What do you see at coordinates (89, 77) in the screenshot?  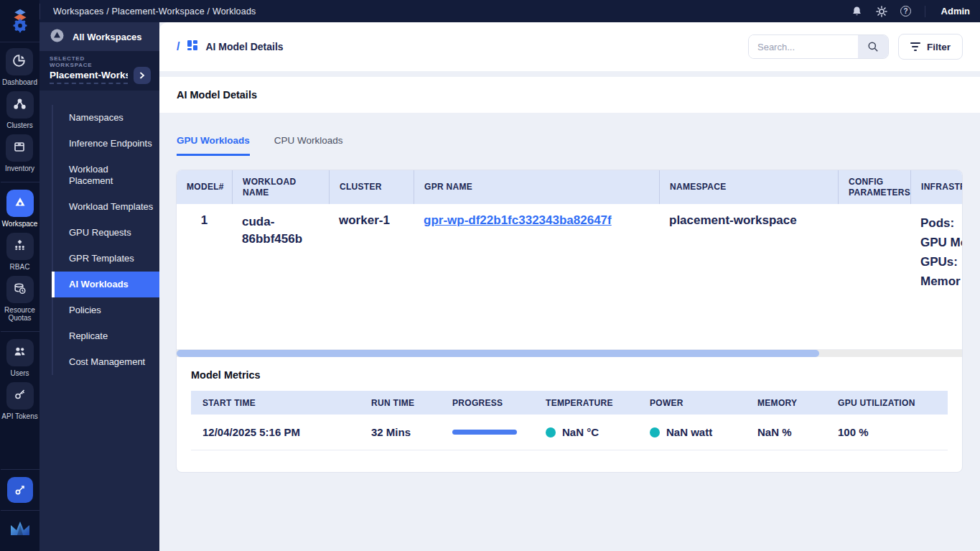 I see `selected-workspace-value: Placement-Works...` at bounding box center [89, 77].